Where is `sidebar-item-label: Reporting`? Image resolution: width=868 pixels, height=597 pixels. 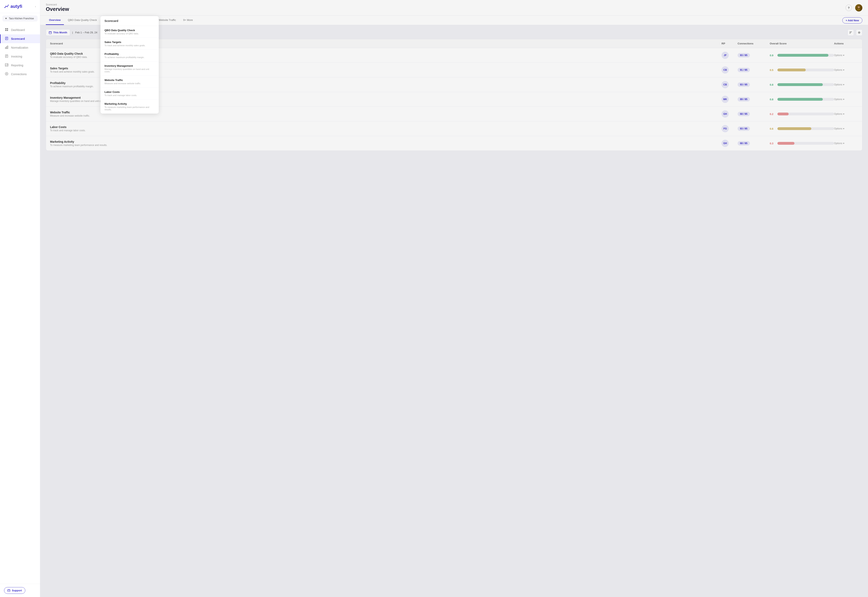
sidebar-item-label: Reporting is located at coordinates (17, 65).